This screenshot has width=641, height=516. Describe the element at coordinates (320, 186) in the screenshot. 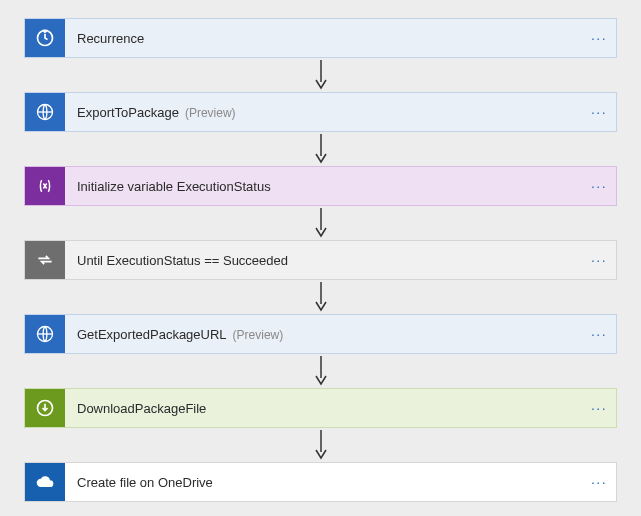

I see `workflow-step: Initialize variable ExecutionStatus···` at that location.